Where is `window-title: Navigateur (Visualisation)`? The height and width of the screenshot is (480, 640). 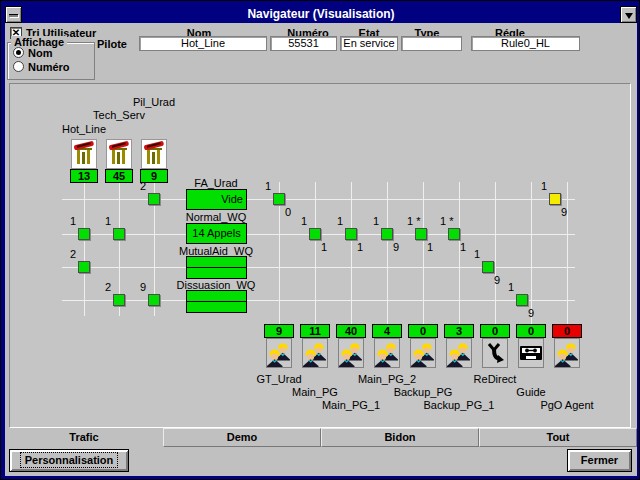 window-title: Navigateur (Visualisation) is located at coordinates (321, 14).